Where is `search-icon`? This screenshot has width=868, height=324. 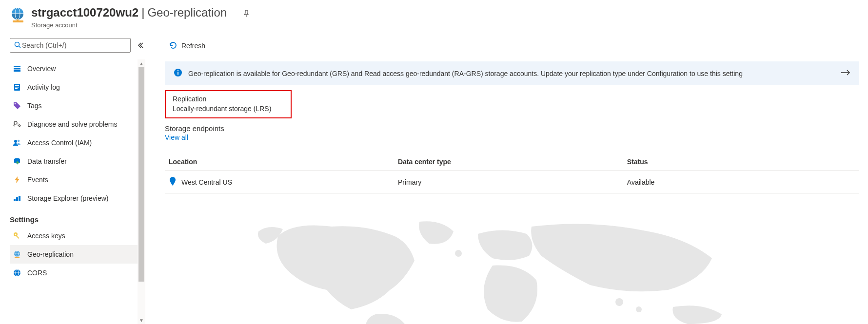
search-icon is located at coordinates (18, 46).